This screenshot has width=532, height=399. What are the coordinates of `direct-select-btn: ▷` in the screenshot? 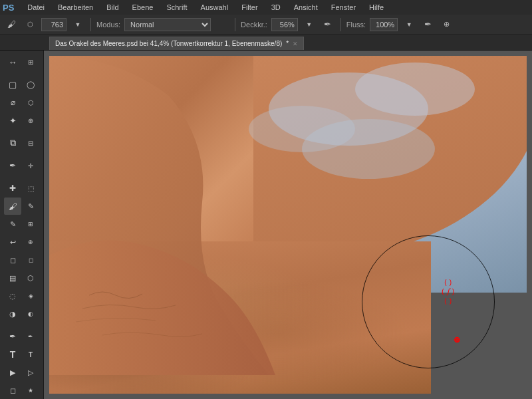 It's located at (31, 372).